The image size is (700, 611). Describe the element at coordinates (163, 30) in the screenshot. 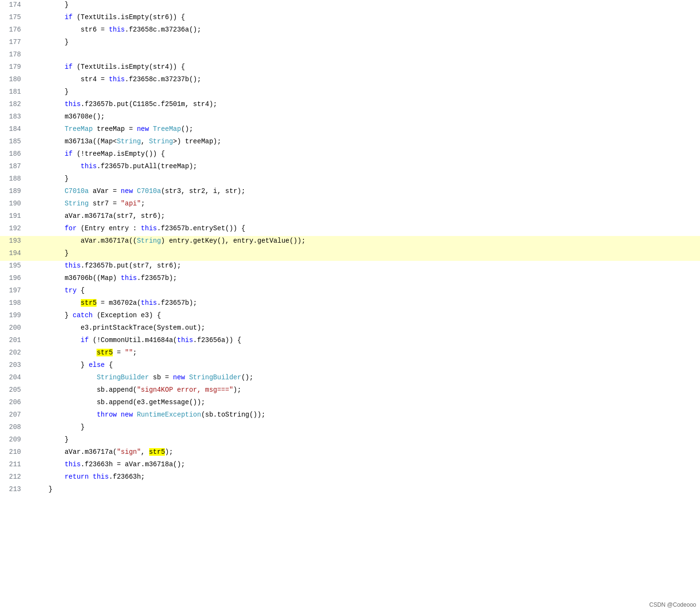

I see `code-token: .f23658c.m37236a();` at that location.